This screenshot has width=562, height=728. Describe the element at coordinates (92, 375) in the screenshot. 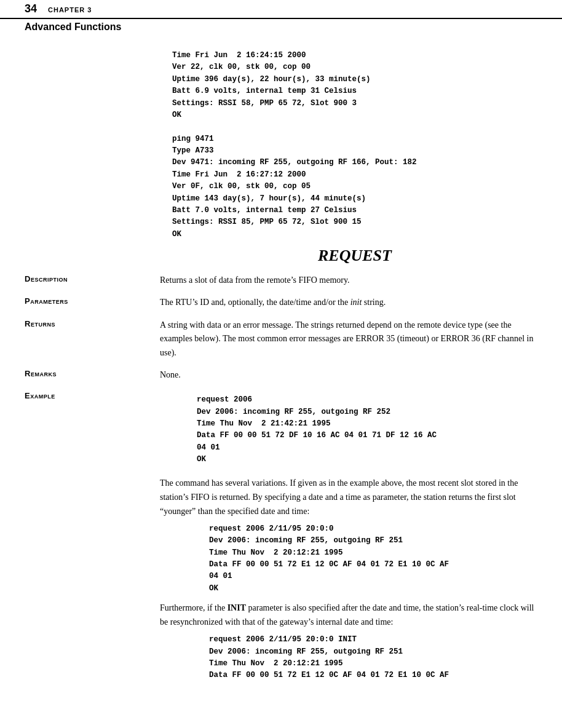

I see `remarks-label: Remarks` at that location.